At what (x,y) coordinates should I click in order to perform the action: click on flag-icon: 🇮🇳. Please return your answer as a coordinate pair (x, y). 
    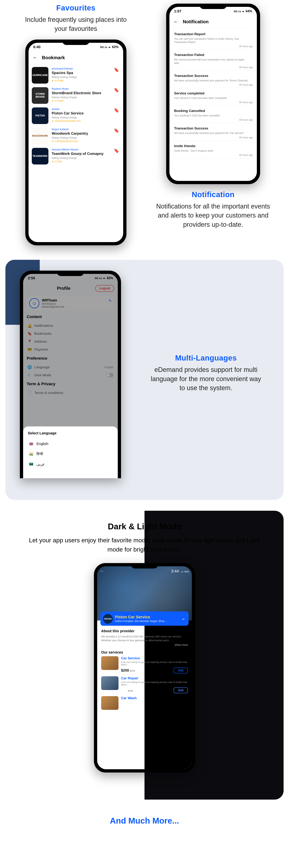
    Looking at the image, I should click on (31, 454).